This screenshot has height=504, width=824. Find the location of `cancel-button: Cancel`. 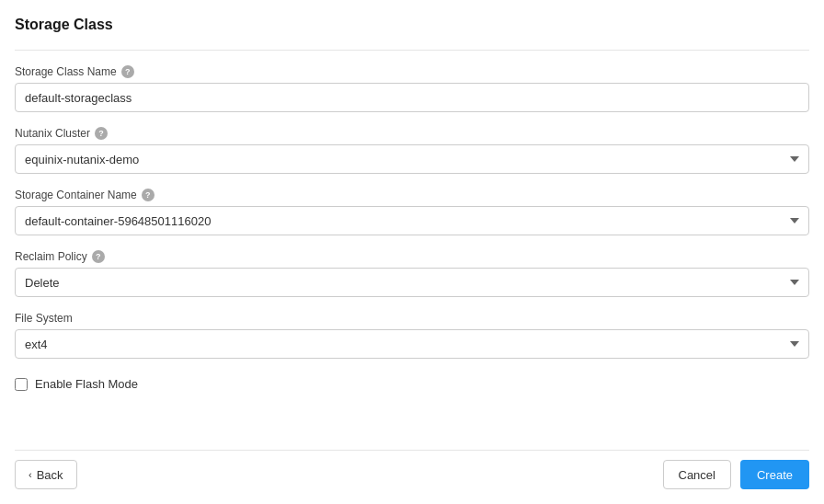

cancel-button: Cancel is located at coordinates (697, 475).